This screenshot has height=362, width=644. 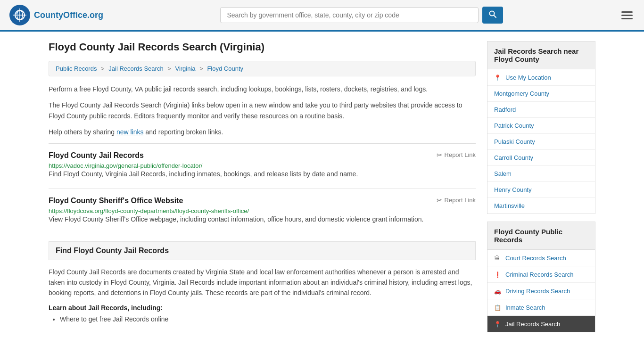 I want to click on sidebar-link-salem: Salem, so click(x=503, y=173).